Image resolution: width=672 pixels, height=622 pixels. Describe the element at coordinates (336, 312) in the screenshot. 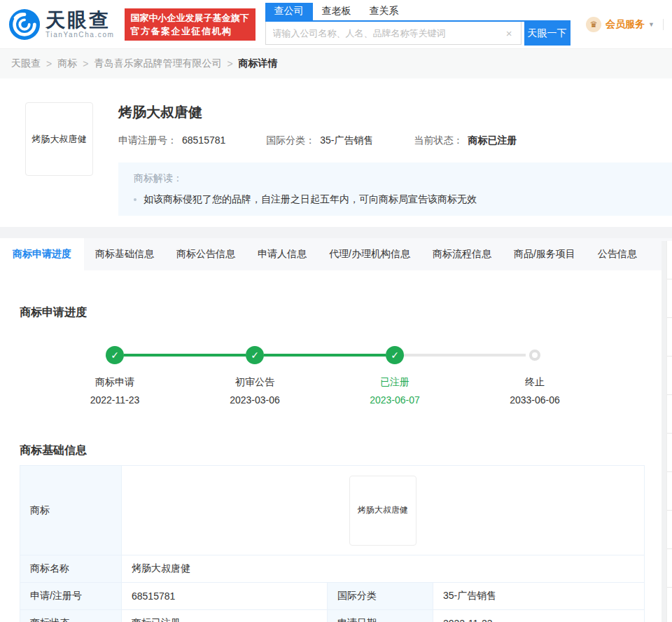

I see `progress-heading: 商标申请进度` at that location.